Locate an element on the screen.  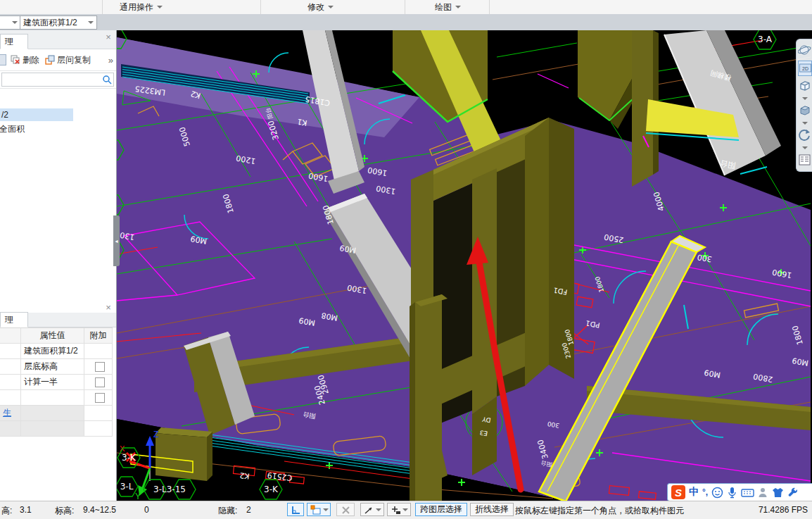
layer-copy-button: 层间复制 is located at coordinates (68, 61).